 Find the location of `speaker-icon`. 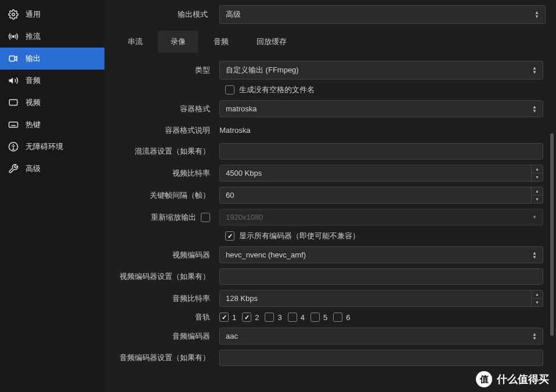

speaker-icon is located at coordinates (13, 81).